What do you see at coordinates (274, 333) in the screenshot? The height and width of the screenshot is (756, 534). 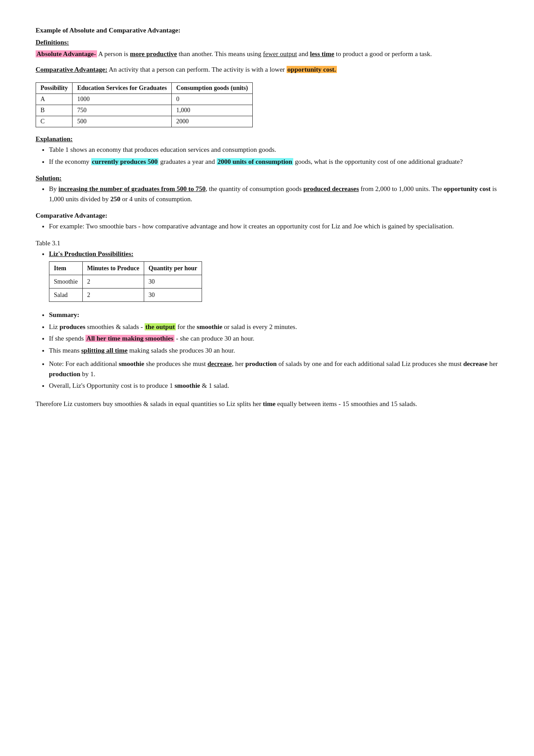 I see `summary-list: Summary: Liz produces smoothies & salads…` at bounding box center [274, 333].